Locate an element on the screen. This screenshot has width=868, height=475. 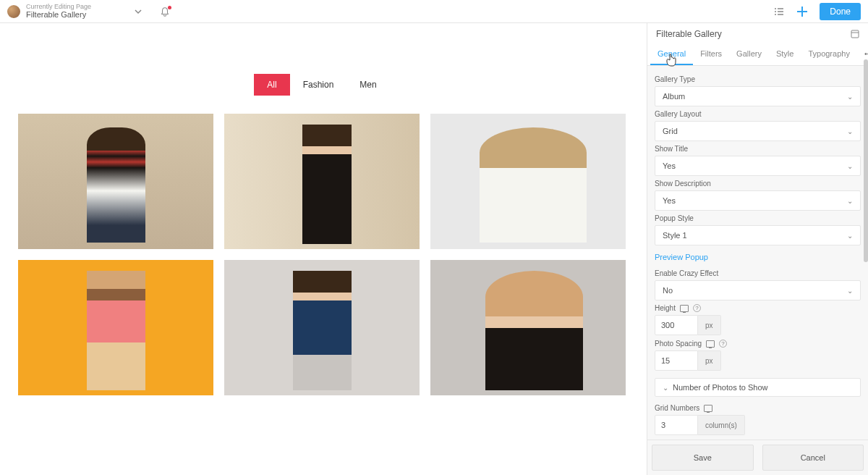
photo-spacing-unit: px is located at coordinates (710, 361).